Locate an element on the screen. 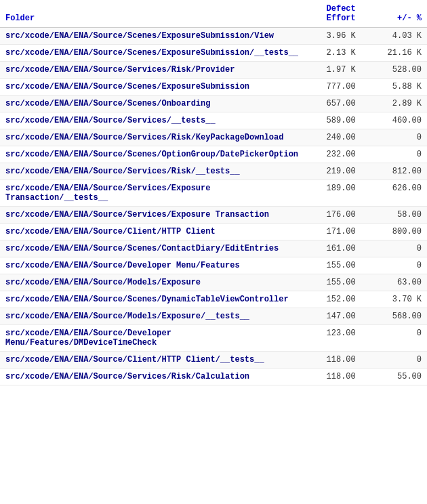 The image size is (427, 504). plusminus-cell: 55.00 is located at coordinates (394, 377).